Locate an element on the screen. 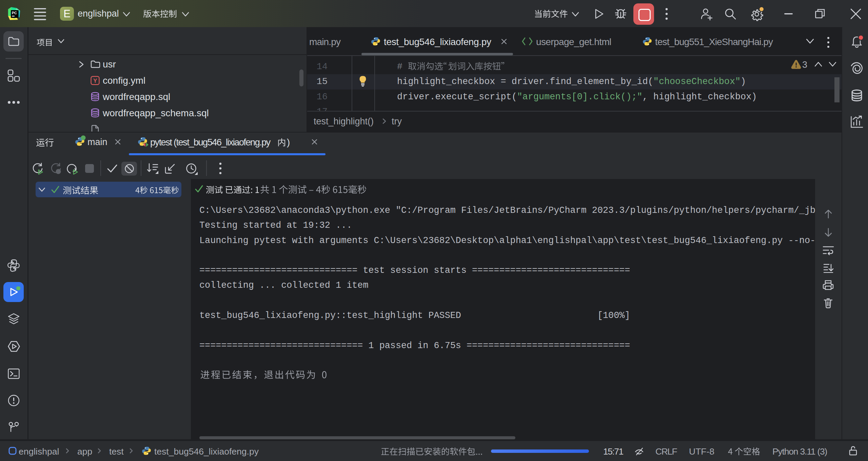 Image resolution: width=868 pixels, height=461 pixels. svg-text: Y is located at coordinates (95, 81).